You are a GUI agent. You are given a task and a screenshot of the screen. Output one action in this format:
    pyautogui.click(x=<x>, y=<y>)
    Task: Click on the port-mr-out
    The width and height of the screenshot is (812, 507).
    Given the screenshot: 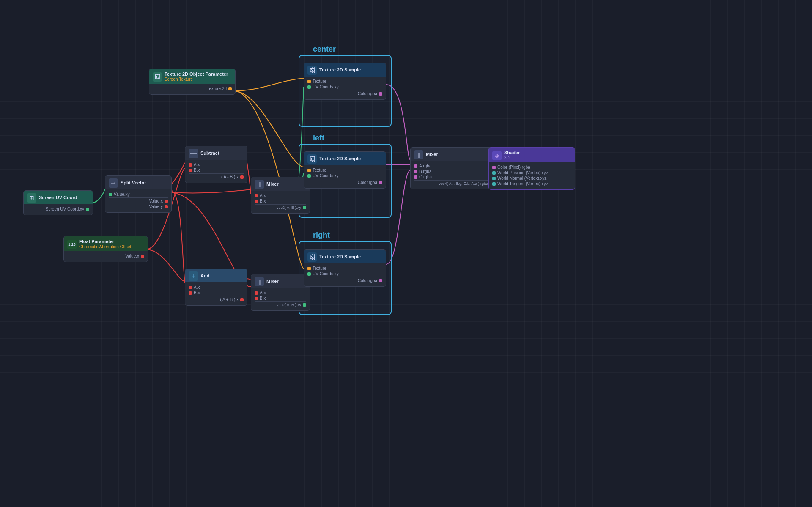 What is the action you would take?
    pyautogui.click(x=304, y=305)
    